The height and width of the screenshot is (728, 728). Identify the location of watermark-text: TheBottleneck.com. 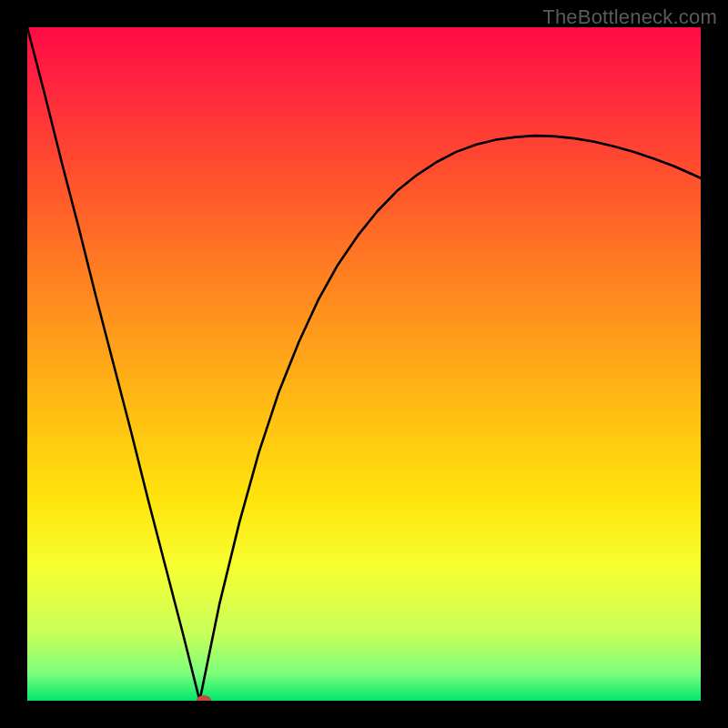
(630, 17).